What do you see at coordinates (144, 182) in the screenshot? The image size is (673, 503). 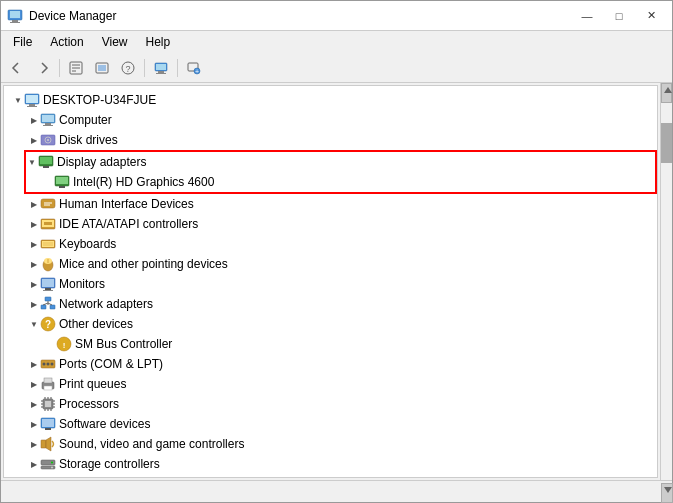 I see `intel-label: Intel(R) HD Graphics 4600` at bounding box center [144, 182].